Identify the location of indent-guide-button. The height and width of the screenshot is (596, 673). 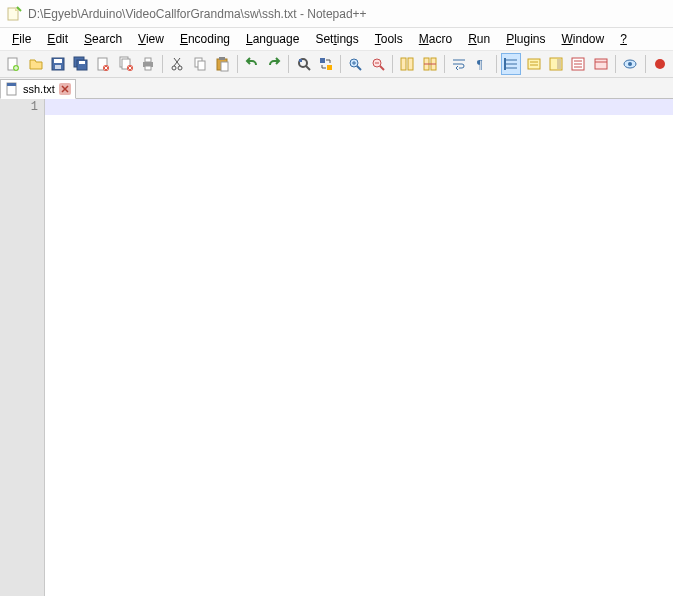
(511, 64).